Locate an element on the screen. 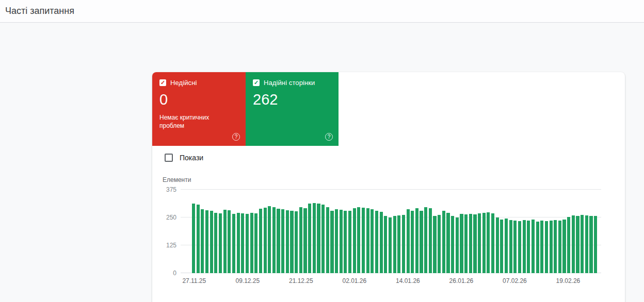 This screenshot has height=302, width=644. impressions-toggle: Покази is located at coordinates (184, 158).